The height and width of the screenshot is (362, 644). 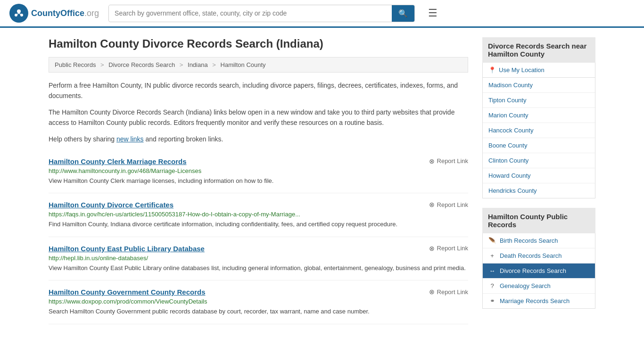 I want to click on sidebar: Divorce Records Search near Hamilton Cou…, so click(x=539, y=181).